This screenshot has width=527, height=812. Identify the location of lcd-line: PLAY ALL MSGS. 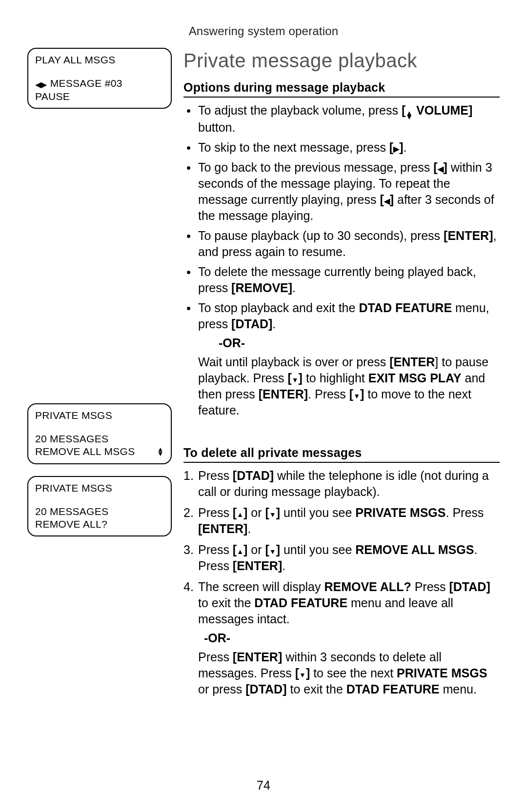
(100, 60).